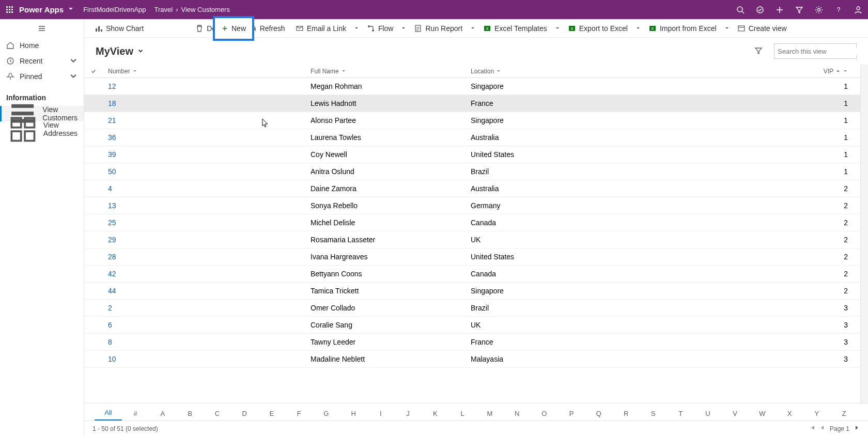 This screenshot has height=436, width=868. I want to click on alpha-filter-c: C, so click(217, 415).